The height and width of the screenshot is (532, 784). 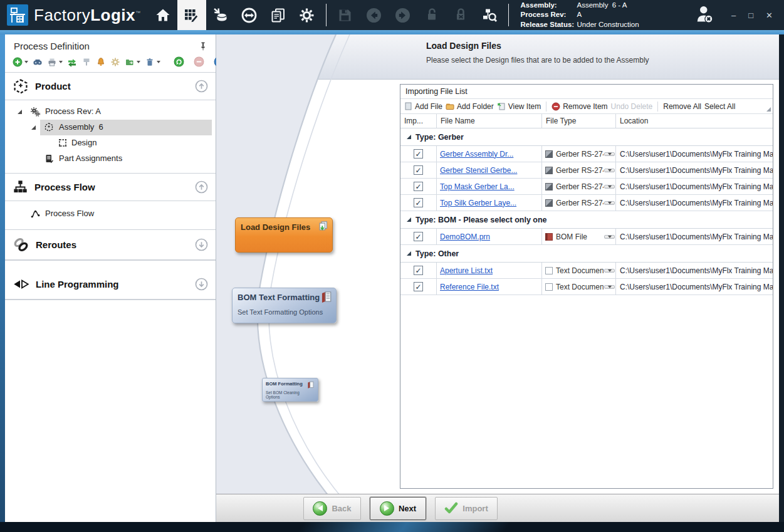 What do you see at coordinates (284, 235) in the screenshot?
I see `node-load-design-files: Load Design Files` at bounding box center [284, 235].